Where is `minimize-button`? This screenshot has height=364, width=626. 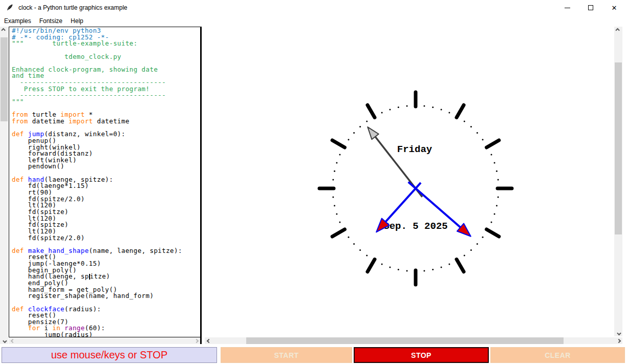 minimize-button is located at coordinates (567, 8).